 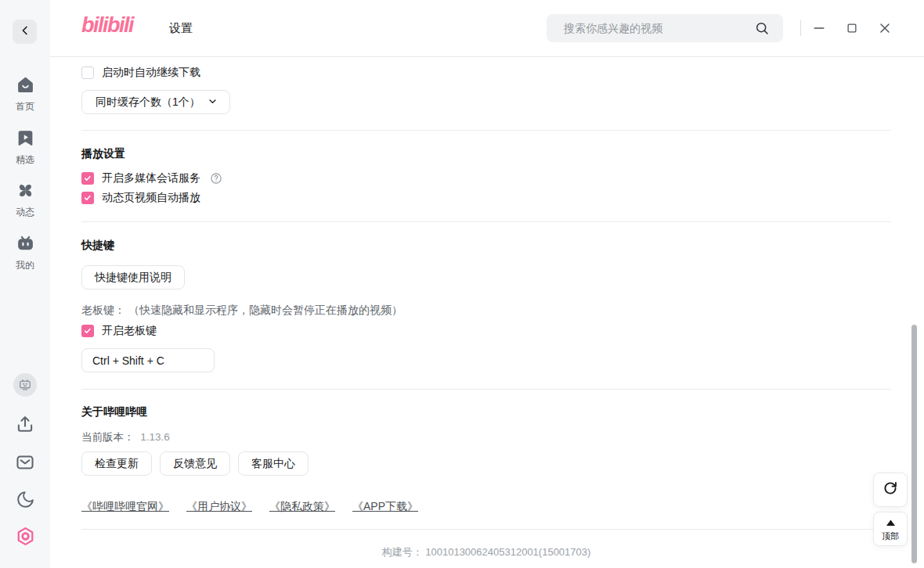 What do you see at coordinates (507, 552) in the screenshot?
I see `build-value: 10010130062405312001(15001703)` at bounding box center [507, 552].